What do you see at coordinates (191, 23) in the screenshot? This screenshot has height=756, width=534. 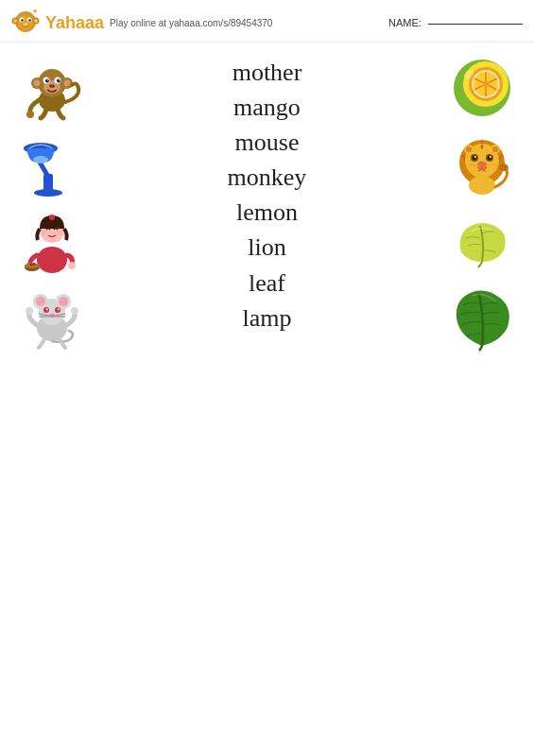 I see `header-tagline: Play online at yahaaa.com/s/89454370` at bounding box center [191, 23].